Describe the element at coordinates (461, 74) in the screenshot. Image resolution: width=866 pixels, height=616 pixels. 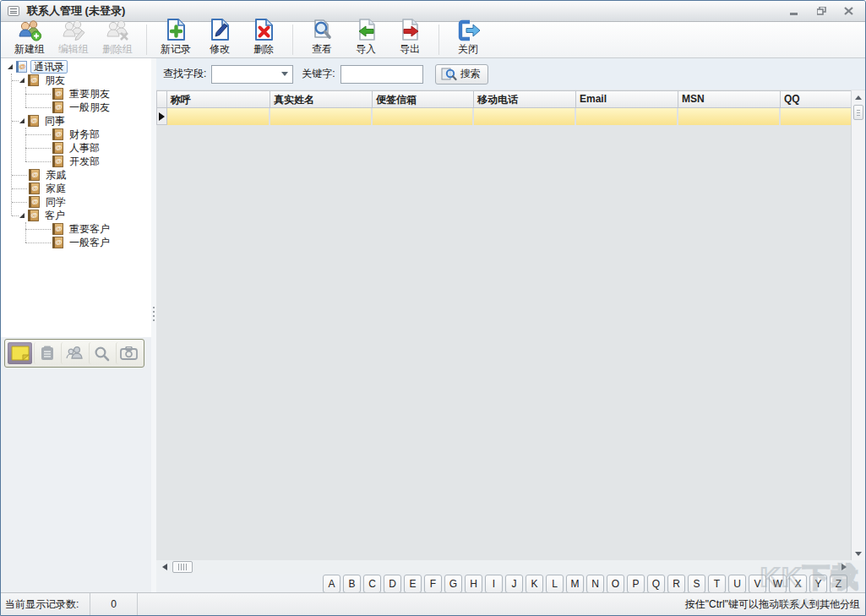
I see `search-button: 搜索` at that location.